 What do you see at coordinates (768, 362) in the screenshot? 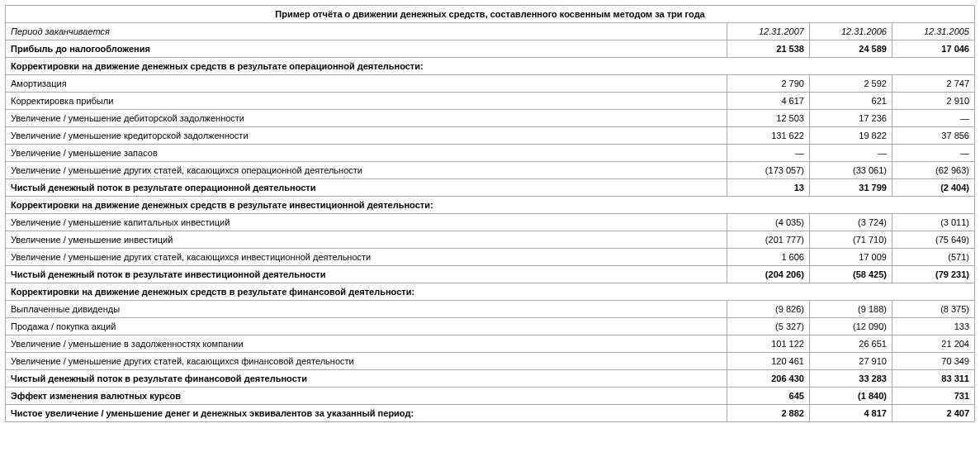
I see `row-18-val-0: 120 461` at bounding box center [768, 362].